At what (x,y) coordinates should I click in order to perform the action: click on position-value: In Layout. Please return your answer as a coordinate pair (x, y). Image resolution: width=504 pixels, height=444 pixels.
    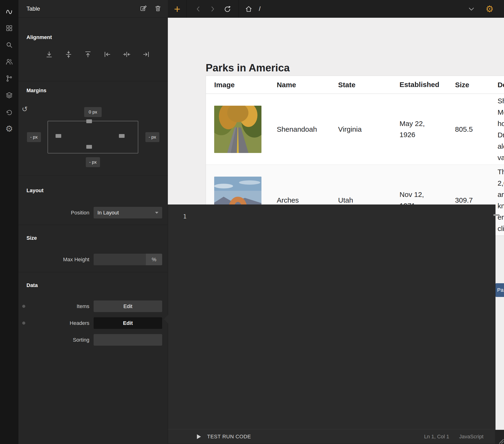
    Looking at the image, I should click on (108, 213).